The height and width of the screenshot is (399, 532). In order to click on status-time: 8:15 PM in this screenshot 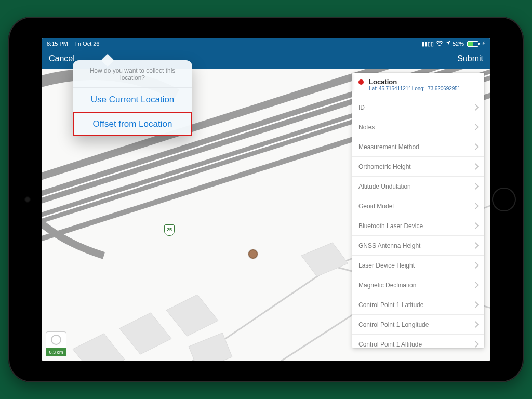, I will do `click(57, 44)`.